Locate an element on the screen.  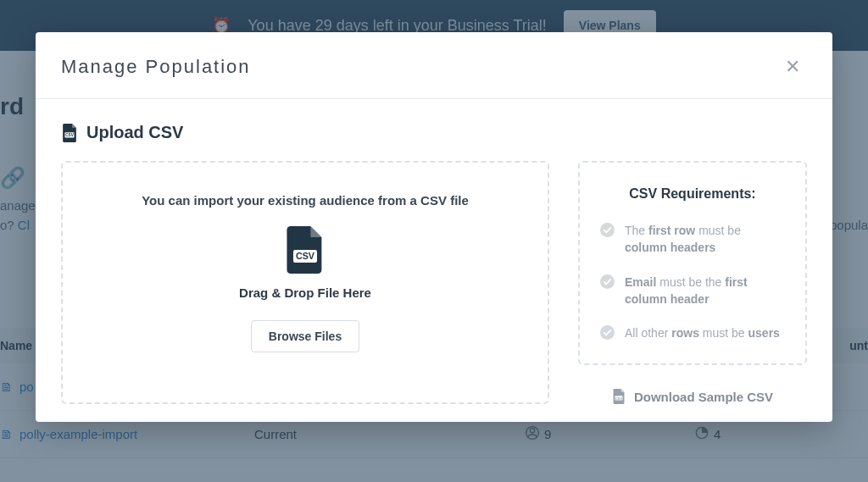
download-sample-link: CSV Download Sample CSV is located at coordinates (693, 396).